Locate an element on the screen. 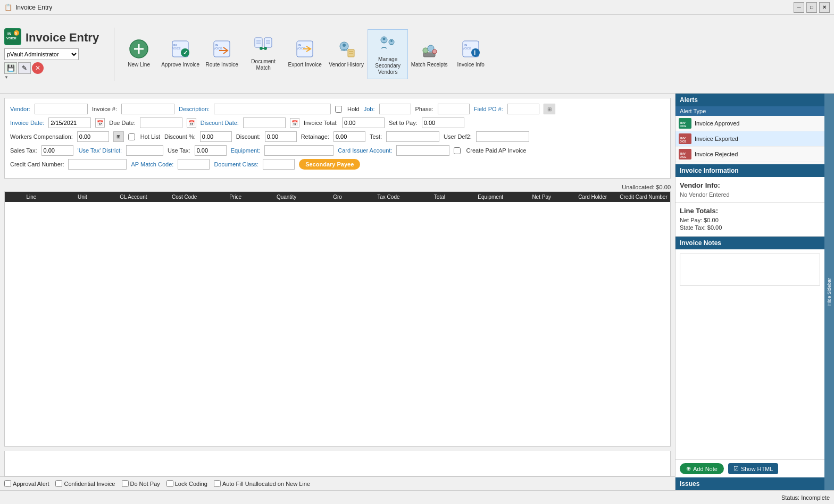 The height and width of the screenshot is (504, 834). field-po-input is located at coordinates (523, 109).